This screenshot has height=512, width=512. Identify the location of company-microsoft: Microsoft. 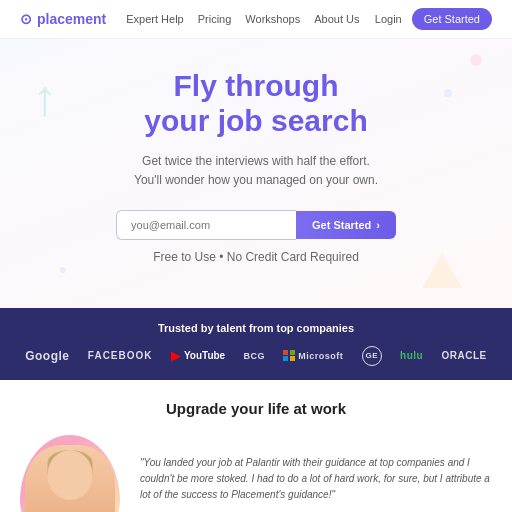
(313, 356).